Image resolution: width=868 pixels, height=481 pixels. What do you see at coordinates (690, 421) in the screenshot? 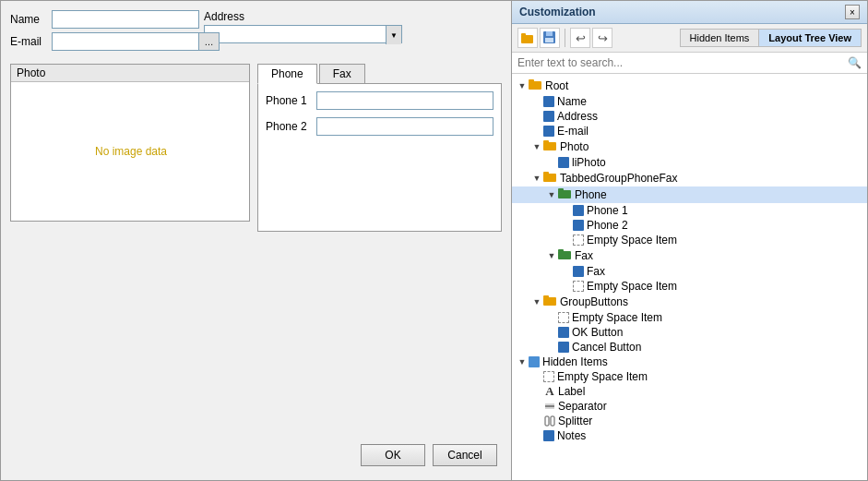
I see `tree-item: Splitter` at bounding box center [690, 421].